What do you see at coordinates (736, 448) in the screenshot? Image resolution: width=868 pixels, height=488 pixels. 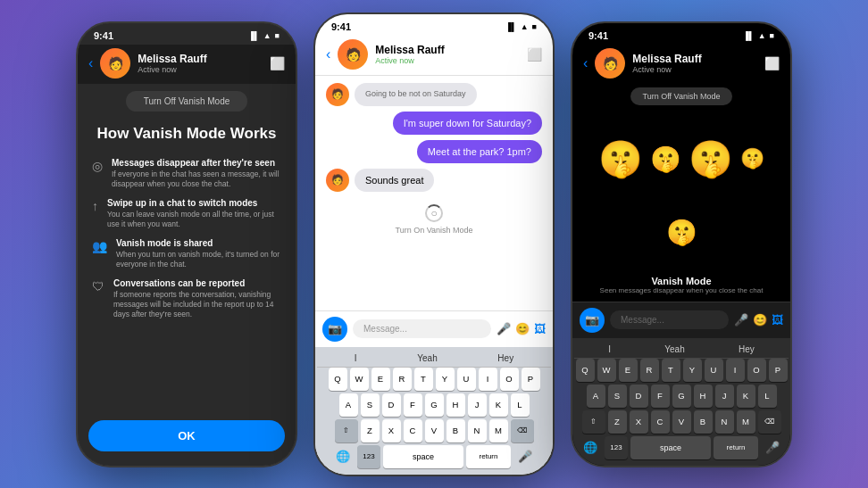 I see `key-return-3: return` at bounding box center [736, 448].